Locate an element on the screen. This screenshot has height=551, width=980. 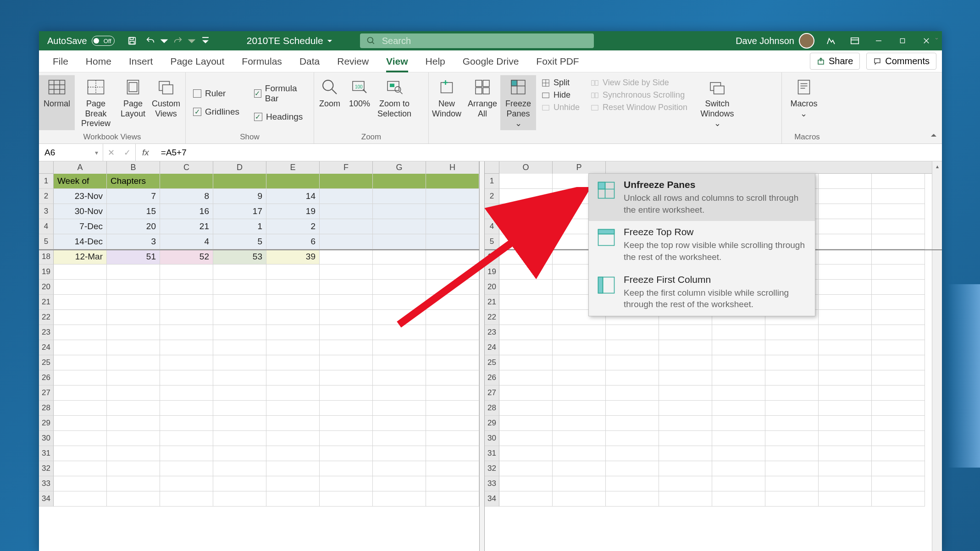
formula-bar-checkbox: ✓Formula Bar is located at coordinates (280, 94).